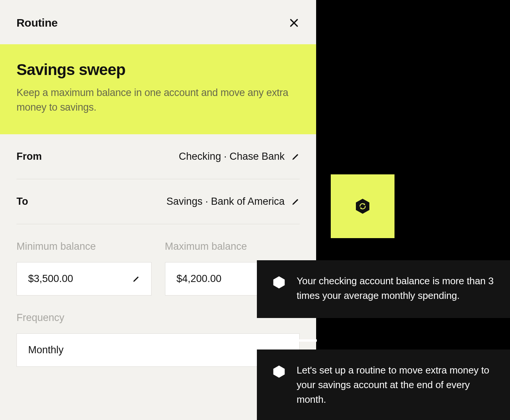 Image resolution: width=510 pixels, height=420 pixels. I want to click on to-value: Savings · Bank of America, so click(226, 202).